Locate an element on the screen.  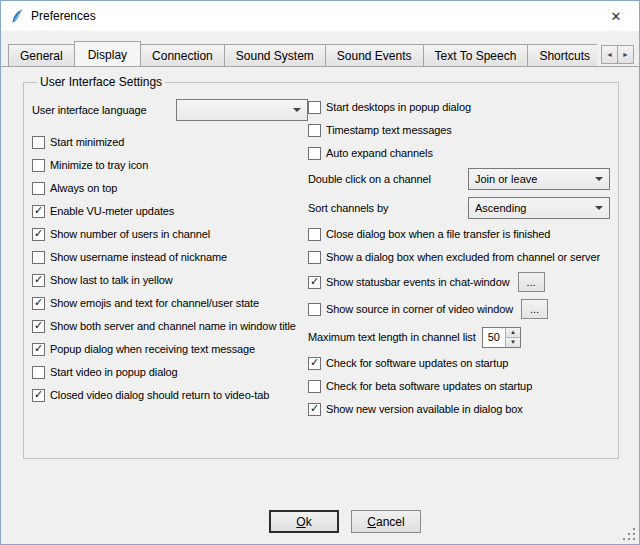
tab-bar: General Display Connection Sound System … is located at coordinates (320, 49).